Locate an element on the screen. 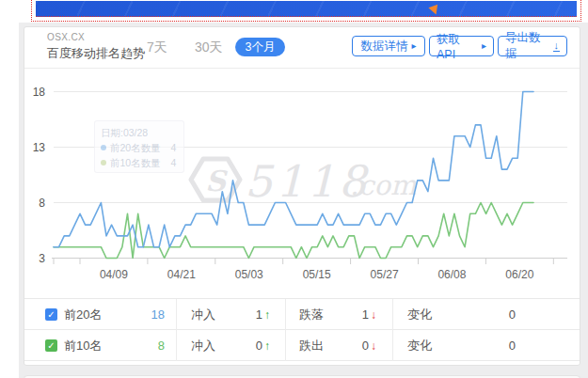 The width and height of the screenshot is (588, 378). svg-text: S is located at coordinates (216, 181).